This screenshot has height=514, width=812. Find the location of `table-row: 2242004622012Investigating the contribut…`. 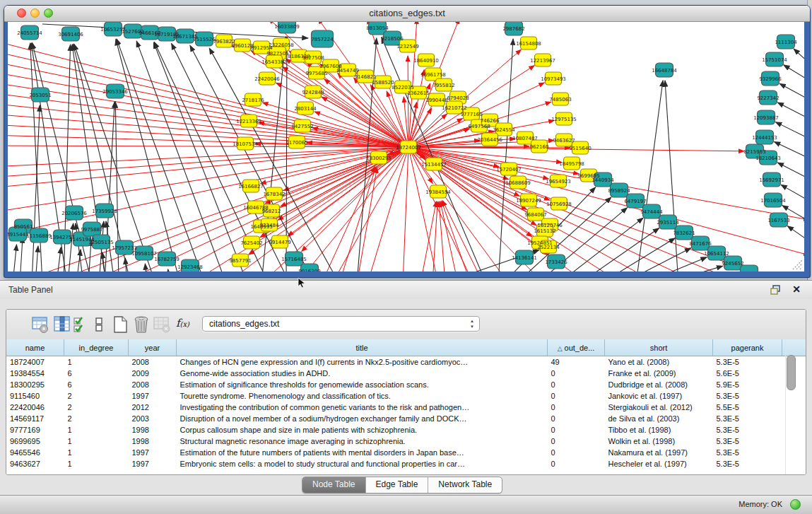

table-row: 2242004622012Investigating the contribut… is located at coordinates (406, 407).